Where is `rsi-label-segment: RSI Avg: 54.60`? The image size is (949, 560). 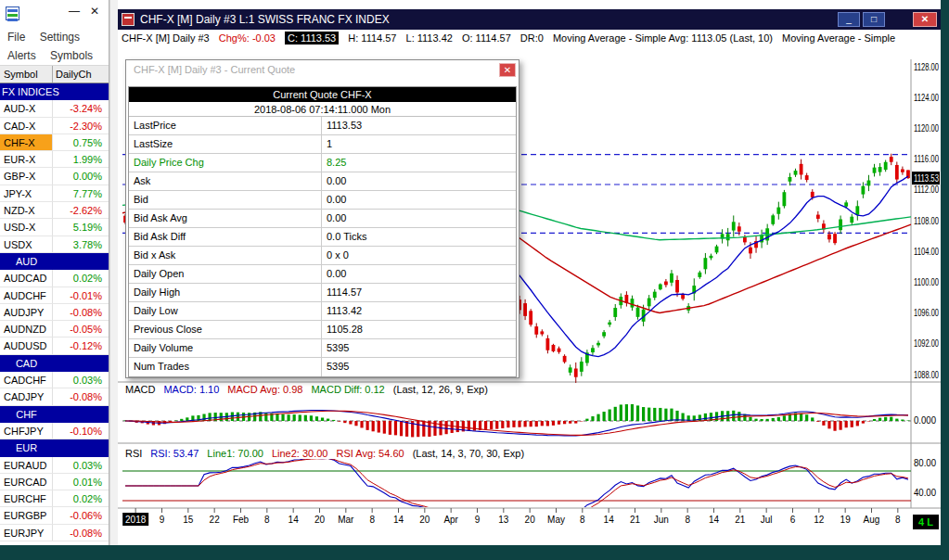
rsi-label-segment: RSI Avg: 54.60 is located at coordinates (369, 453).